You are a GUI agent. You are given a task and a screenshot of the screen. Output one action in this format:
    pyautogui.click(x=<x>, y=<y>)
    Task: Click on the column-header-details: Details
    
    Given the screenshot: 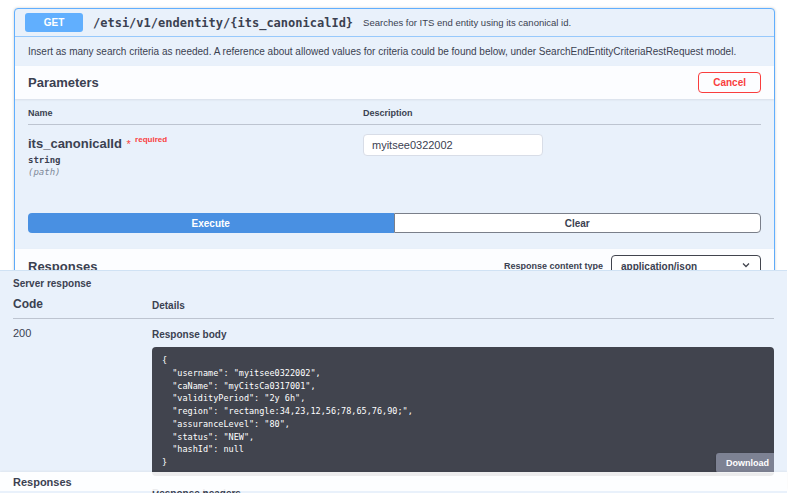 What is the action you would take?
    pyautogui.click(x=463, y=306)
    